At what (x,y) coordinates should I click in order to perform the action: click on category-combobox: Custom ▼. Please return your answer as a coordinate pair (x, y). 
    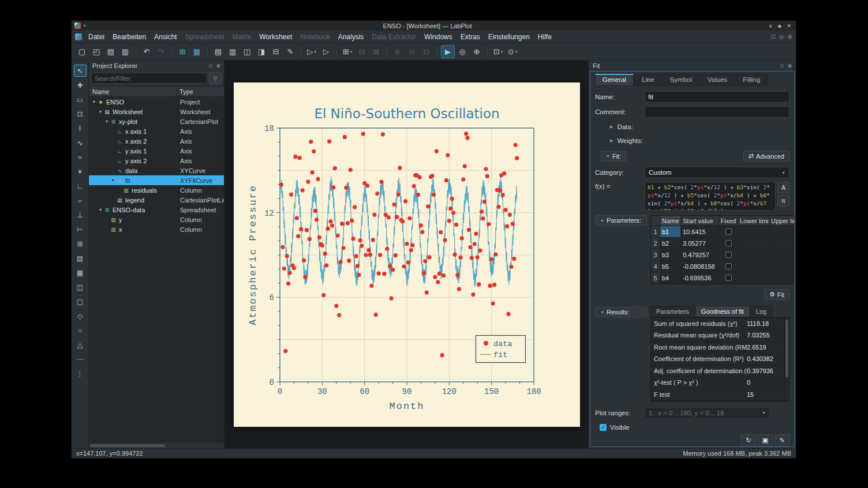
    Looking at the image, I should click on (717, 172).